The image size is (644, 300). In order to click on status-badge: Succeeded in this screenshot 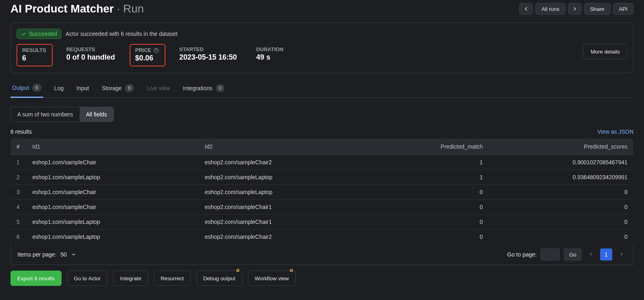, I will do `click(39, 34)`.